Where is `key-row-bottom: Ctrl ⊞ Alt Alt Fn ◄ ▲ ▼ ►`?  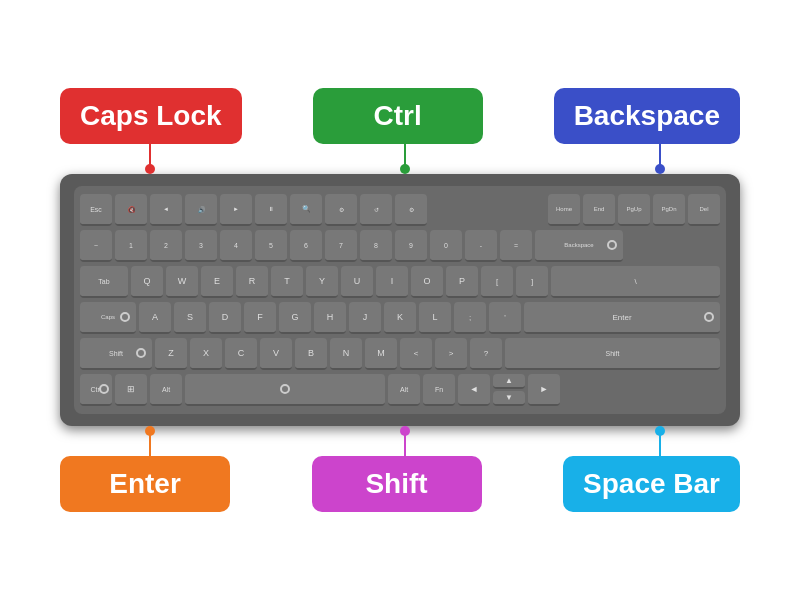
key-row-bottom: Ctrl ⊞ Alt Alt Fn ◄ ▲ ▼ ► is located at coordinates (400, 390).